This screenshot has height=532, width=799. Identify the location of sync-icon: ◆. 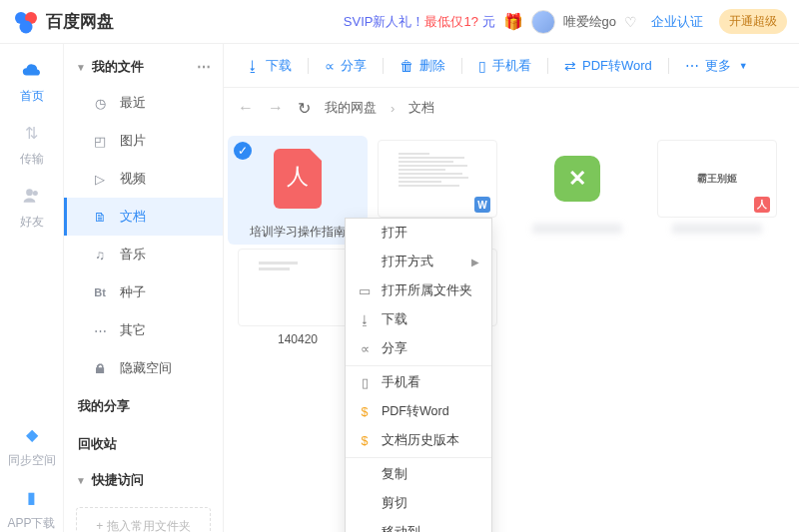
(32, 434).